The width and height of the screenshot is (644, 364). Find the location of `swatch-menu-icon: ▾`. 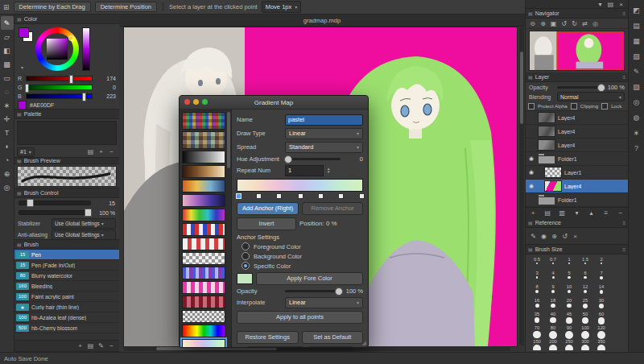

swatch-menu-icon: ▾ is located at coordinates (23, 68).